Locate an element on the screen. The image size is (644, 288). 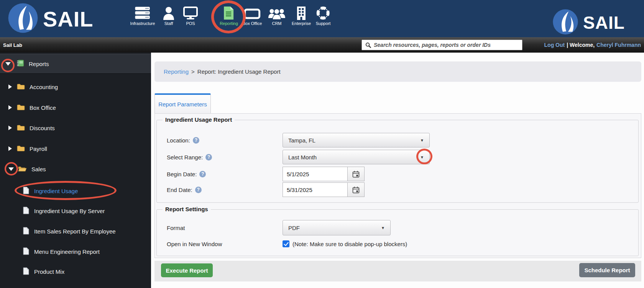
report-link-label: Product Mix is located at coordinates (49, 272).